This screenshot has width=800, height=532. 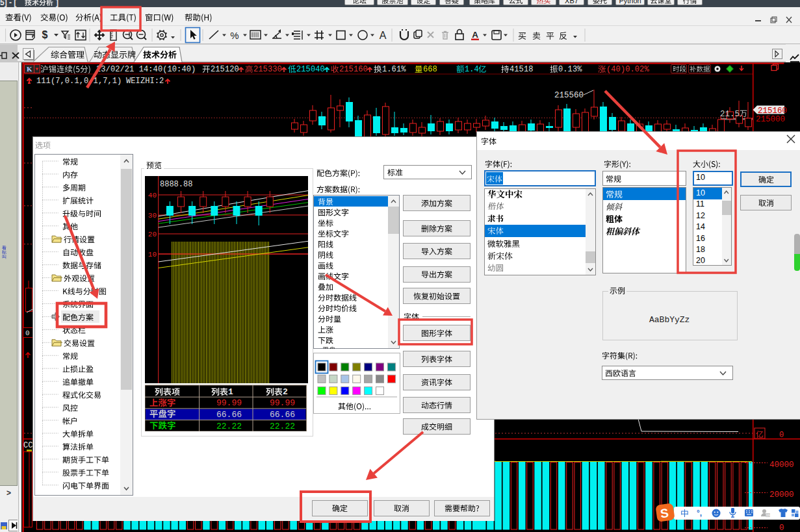 What do you see at coordinates (152, 216) in the screenshot?
I see `svg-text: 30` at bounding box center [152, 216].